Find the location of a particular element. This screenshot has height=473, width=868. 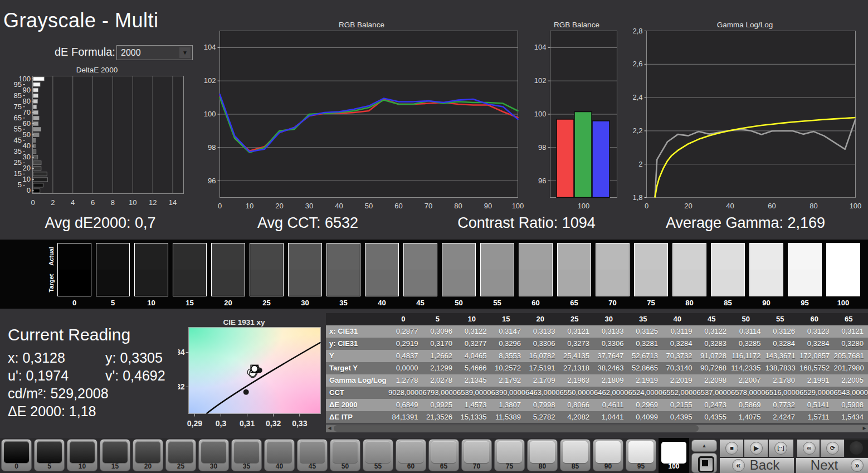

swatch-label-40: 40 is located at coordinates (382, 303).